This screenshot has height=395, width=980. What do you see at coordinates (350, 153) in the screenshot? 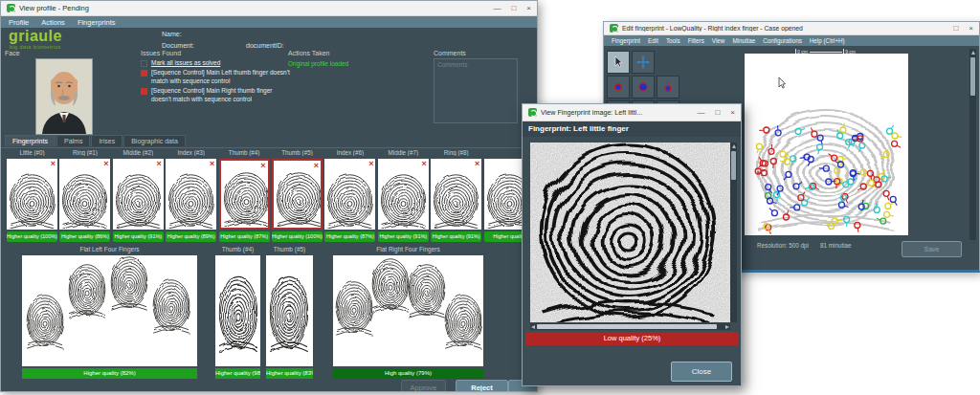
I see `finger-label: Index (#6)` at bounding box center [350, 153].